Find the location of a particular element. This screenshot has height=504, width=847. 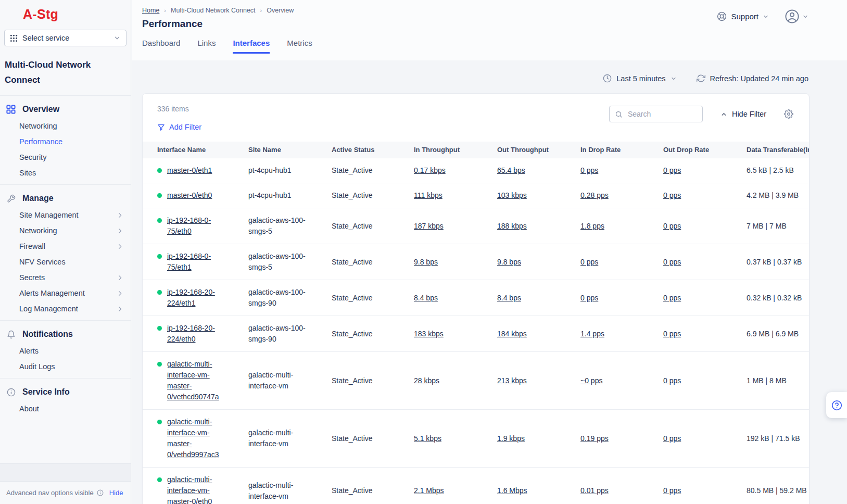

sidebar-item-security: Security is located at coordinates (66, 157).